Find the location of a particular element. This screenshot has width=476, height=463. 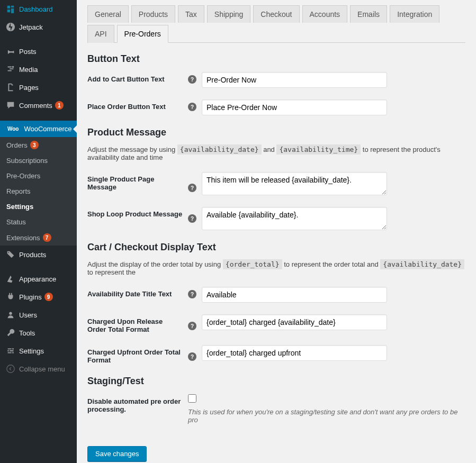

plugins-icon is located at coordinates (11, 297).